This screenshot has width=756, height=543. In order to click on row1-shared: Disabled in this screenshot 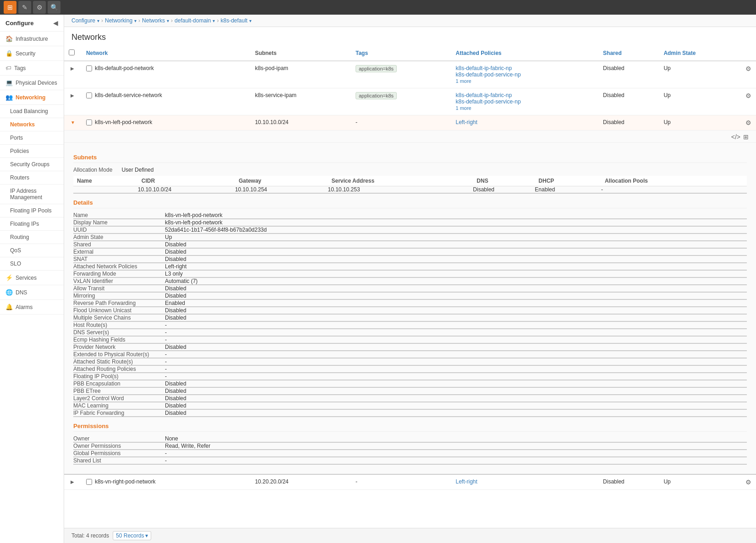, I will do `click(629, 75)`.